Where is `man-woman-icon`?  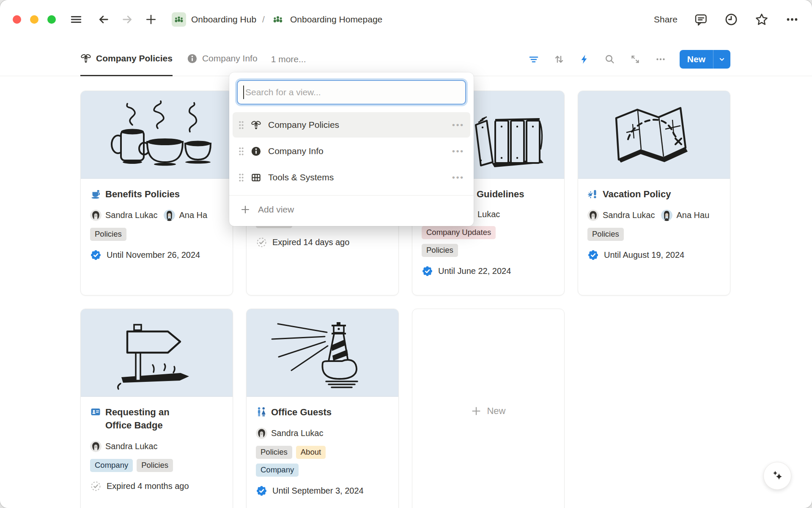 man-woman-icon is located at coordinates (261, 412).